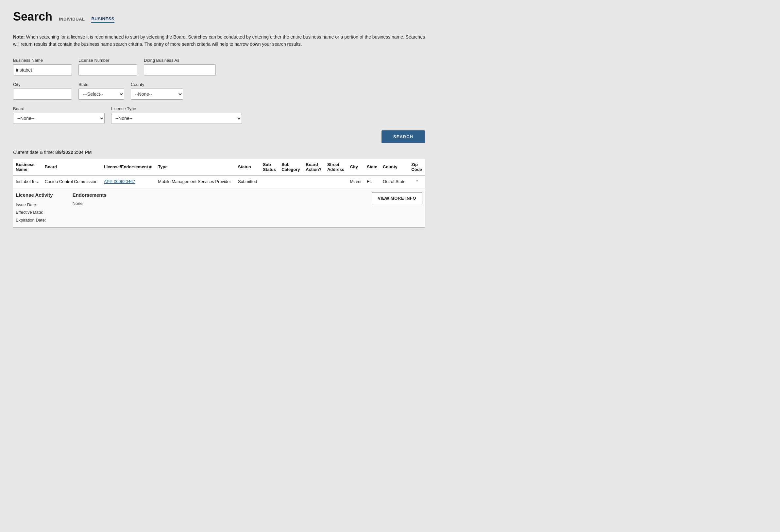 The image size is (780, 532). I want to click on business-name-group: Business Name, so click(42, 66).